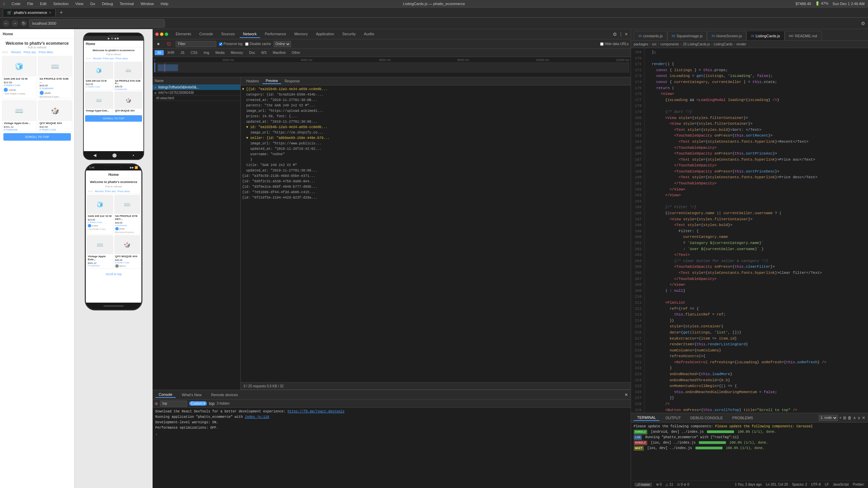 The height and width of the screenshot is (488, 868). Describe the element at coordinates (114, 119) in the screenshot. I see `phone-scroll-btn: SCROLL TO TOP` at that location.